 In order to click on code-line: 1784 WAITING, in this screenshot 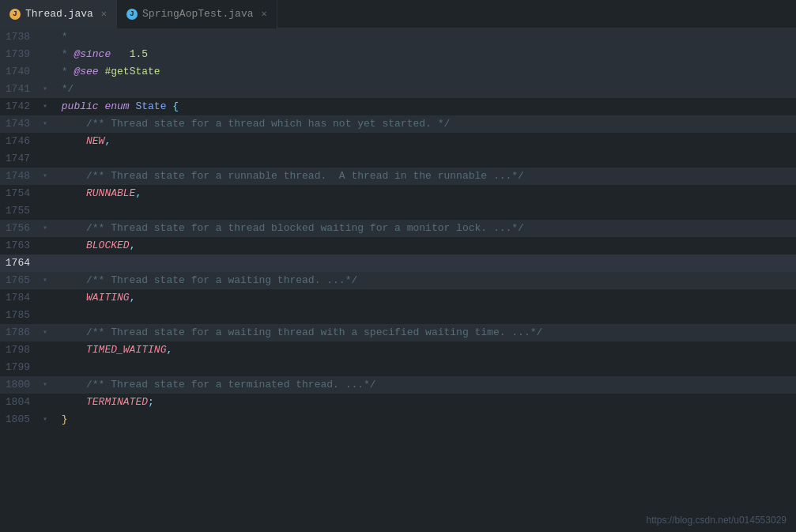, I will do `click(398, 298)`.